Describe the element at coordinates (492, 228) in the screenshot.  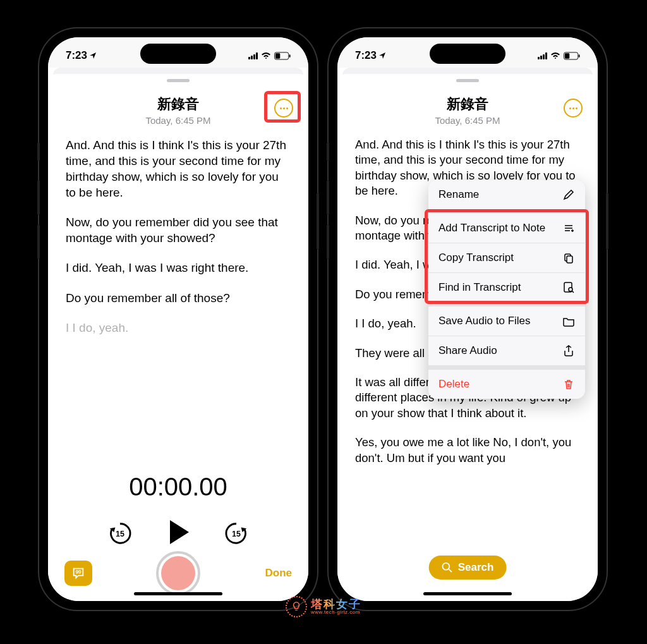
I see `menu-label: Add Transcript to Note` at that location.